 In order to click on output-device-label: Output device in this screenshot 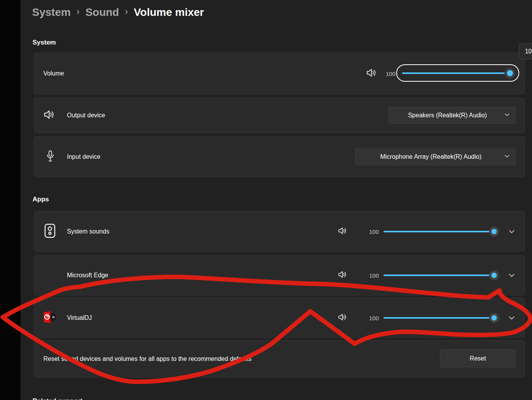, I will do `click(86, 115)`.